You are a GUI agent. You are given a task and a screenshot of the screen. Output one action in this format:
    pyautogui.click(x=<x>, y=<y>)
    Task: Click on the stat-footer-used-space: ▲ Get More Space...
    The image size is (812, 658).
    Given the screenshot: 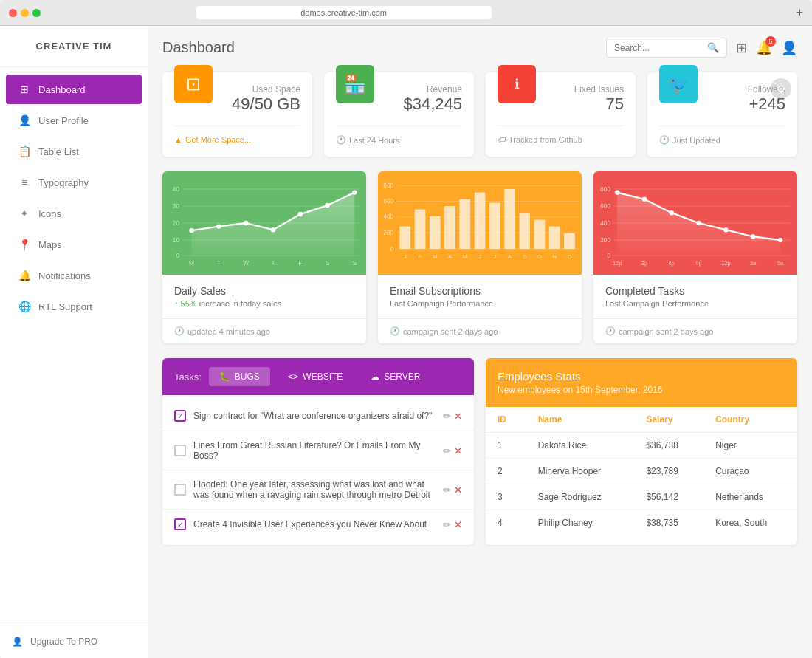 What is the action you would take?
    pyautogui.click(x=238, y=134)
    